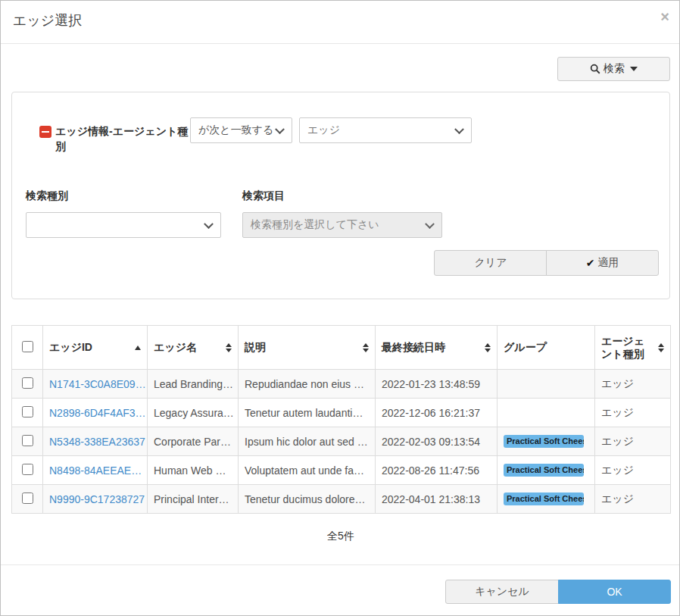 The height and width of the screenshot is (616, 680). I want to click on edge-name-cell: Principal Inter…, so click(193, 499).